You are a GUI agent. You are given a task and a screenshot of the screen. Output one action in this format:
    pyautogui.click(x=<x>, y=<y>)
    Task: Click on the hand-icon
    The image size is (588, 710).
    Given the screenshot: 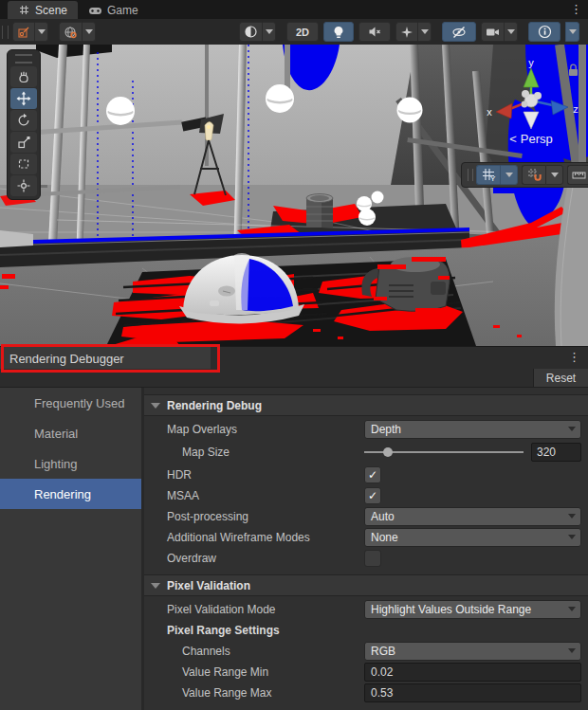 What is the action you would take?
    pyautogui.click(x=24, y=77)
    